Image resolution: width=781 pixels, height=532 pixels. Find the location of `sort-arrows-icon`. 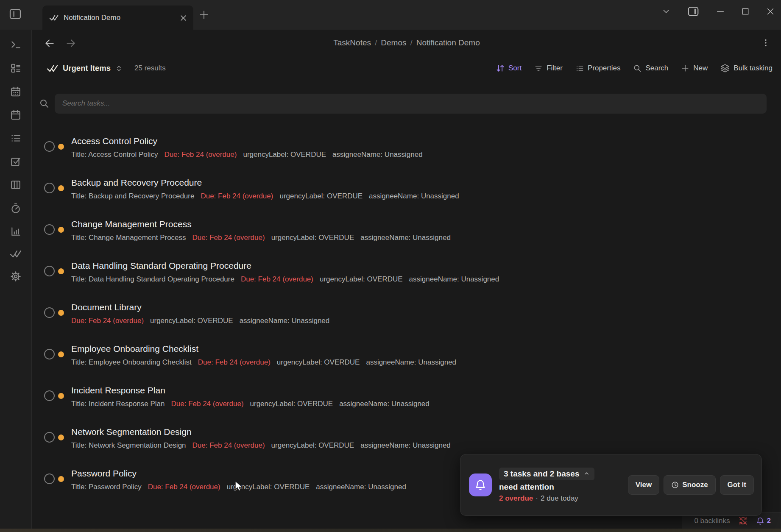

sort-arrows-icon is located at coordinates (500, 68).